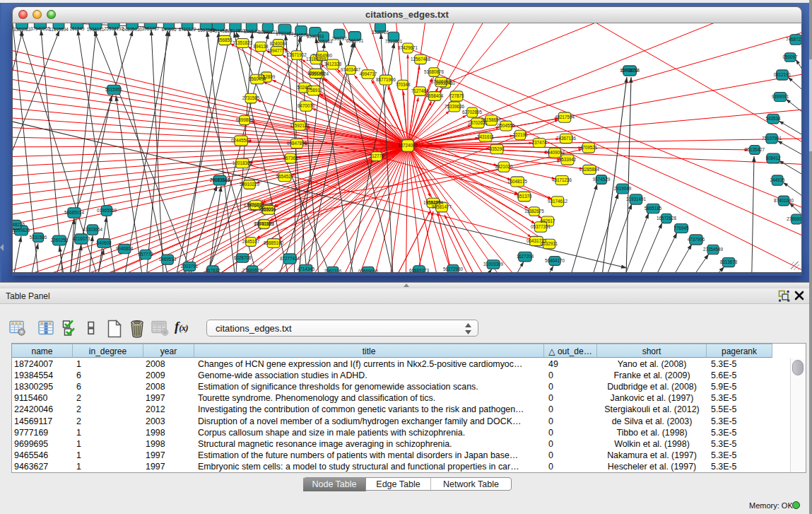  Describe the element at coordinates (772, 139) in the screenshot. I see `svg-text: 75107991` at that location.